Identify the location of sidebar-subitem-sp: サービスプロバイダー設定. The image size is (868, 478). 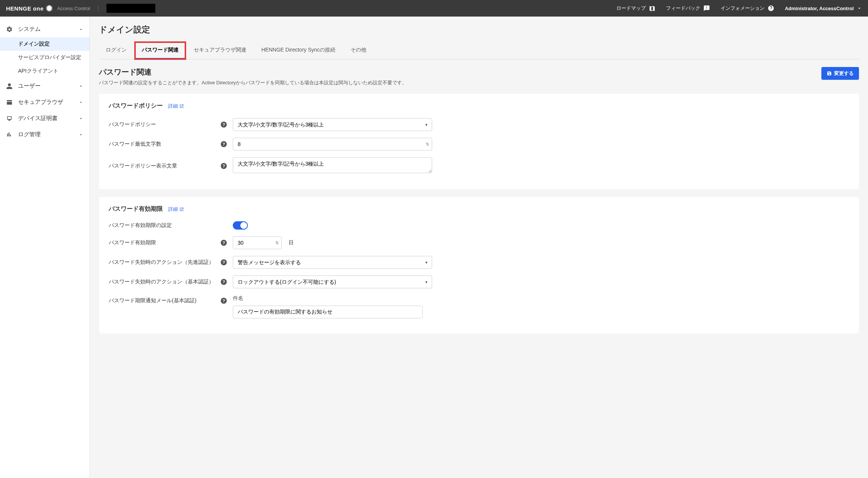
(45, 58).